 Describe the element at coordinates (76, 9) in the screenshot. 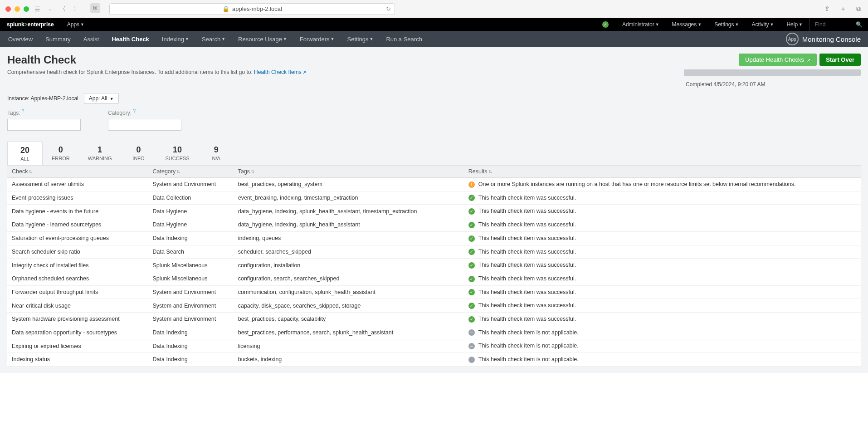

I see `forward-button: 〉` at that location.